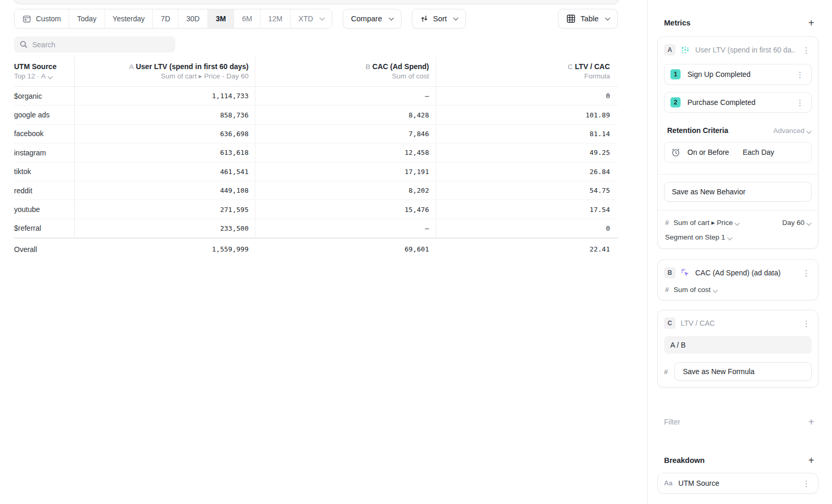 This screenshot has width=832, height=504. Describe the element at coordinates (588, 19) in the screenshot. I see `view-table-button: Table` at that location.